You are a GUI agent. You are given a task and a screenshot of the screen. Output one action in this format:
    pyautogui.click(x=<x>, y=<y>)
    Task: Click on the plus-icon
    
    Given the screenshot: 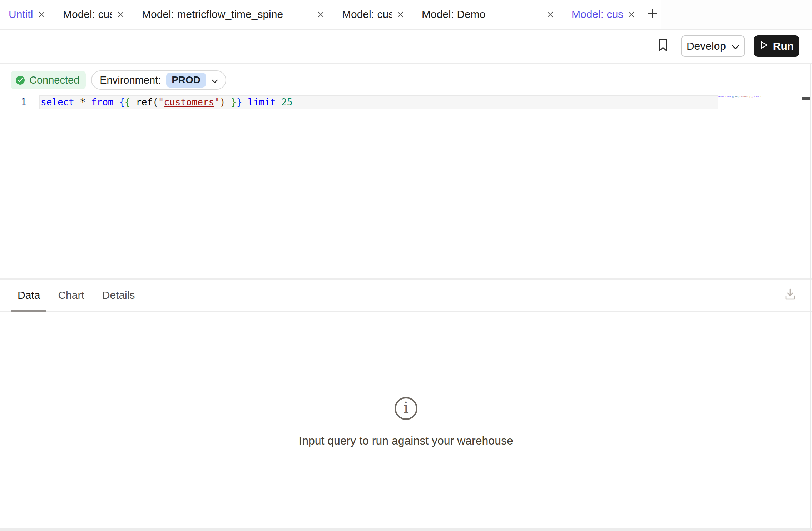 What is the action you would take?
    pyautogui.click(x=653, y=14)
    